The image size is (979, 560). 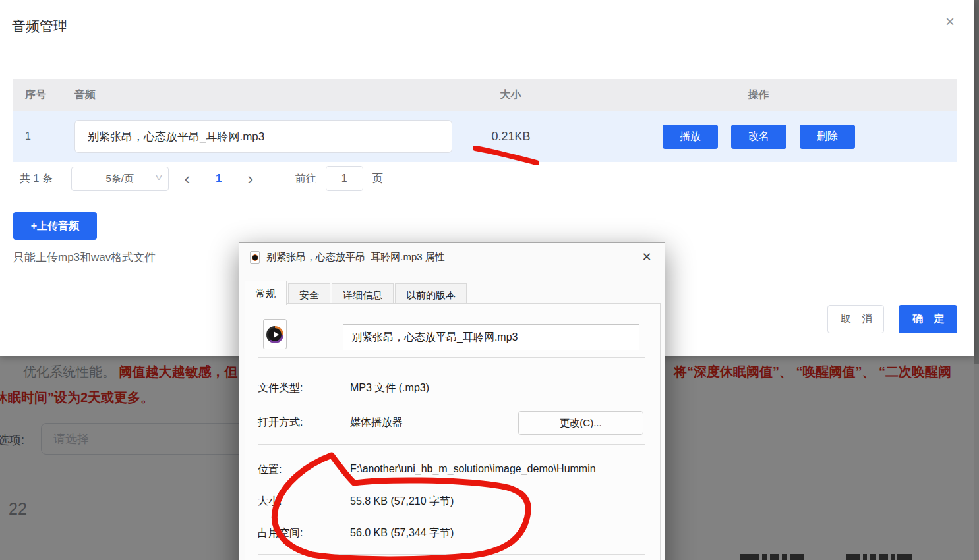 What do you see at coordinates (759, 137) in the screenshot?
I see `rename-button: 改名` at bounding box center [759, 137].